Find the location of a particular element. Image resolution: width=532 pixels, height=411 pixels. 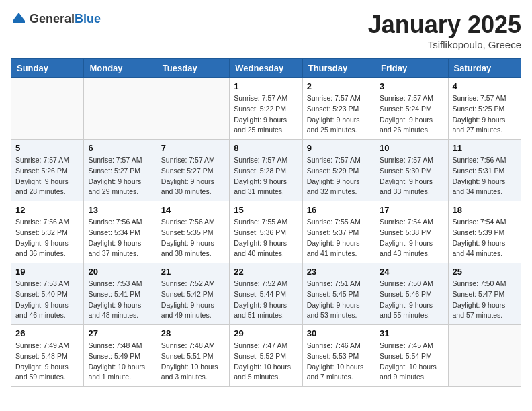

calendar-cell: 19Sunrise: 7:53 AM Sunset: 5:40 PM Dayli… is located at coordinates (48, 294).